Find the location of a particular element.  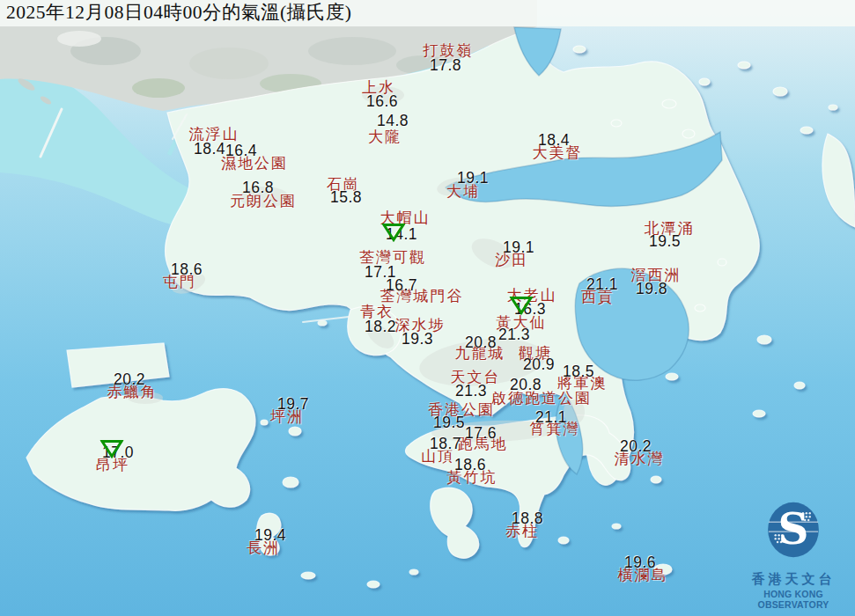

station-temperature-value: 18.2 is located at coordinates (380, 327).